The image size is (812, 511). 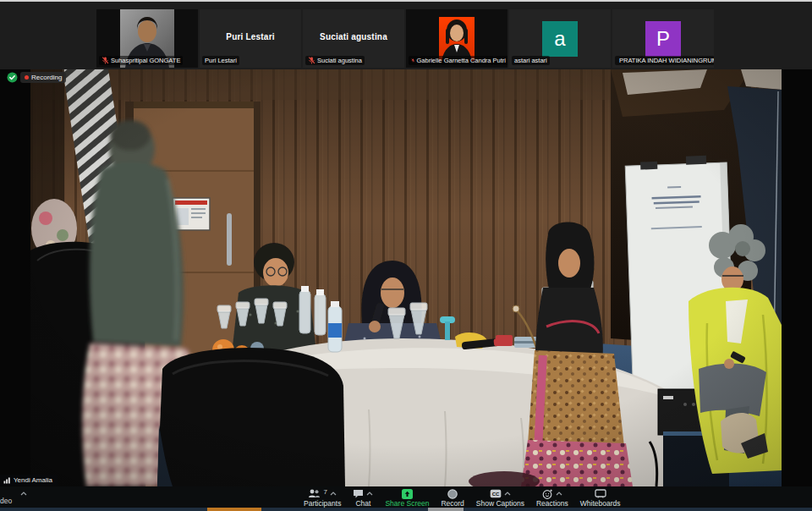 I want to click on participant-tile-suciati: Suciati agustina Suciati agustina, so click(x=354, y=39).